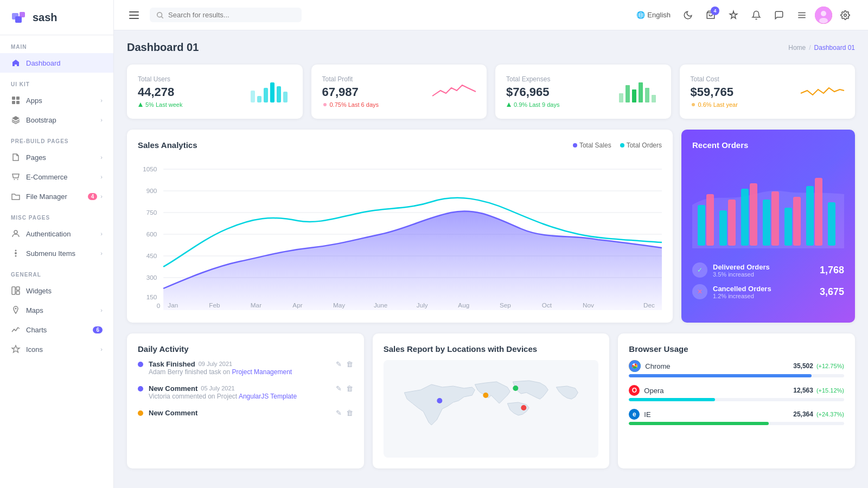 This screenshot has height=488, width=868. Describe the element at coordinates (824, 15) in the screenshot. I see `avatar` at that location.